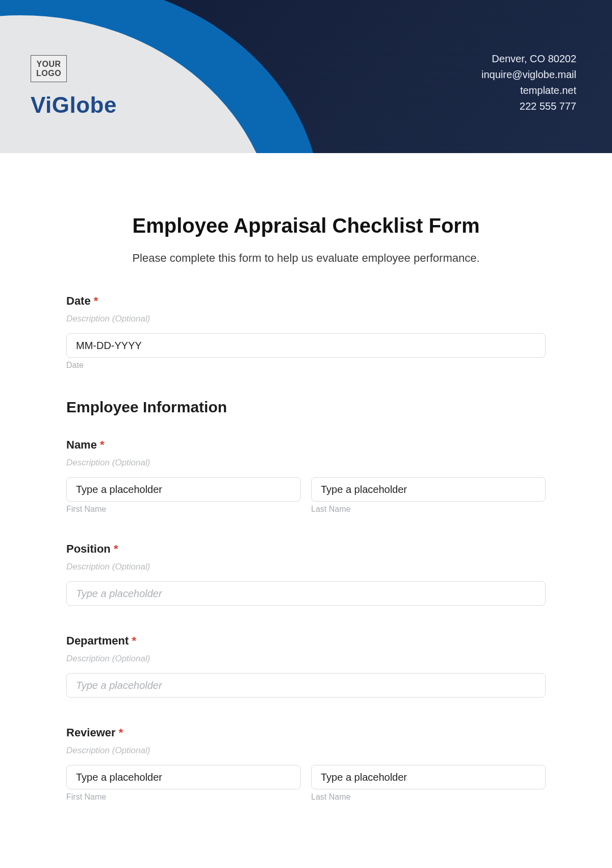  Describe the element at coordinates (529, 75) in the screenshot. I see `contact-email: inquire@viglobe.mail` at that location.